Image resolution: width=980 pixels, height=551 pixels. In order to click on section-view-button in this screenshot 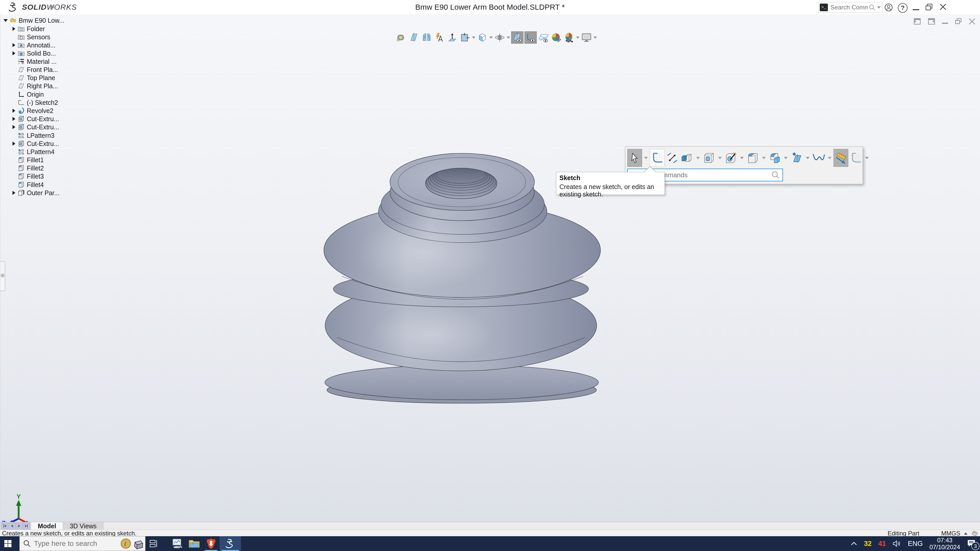, I will do `click(414, 37)`.